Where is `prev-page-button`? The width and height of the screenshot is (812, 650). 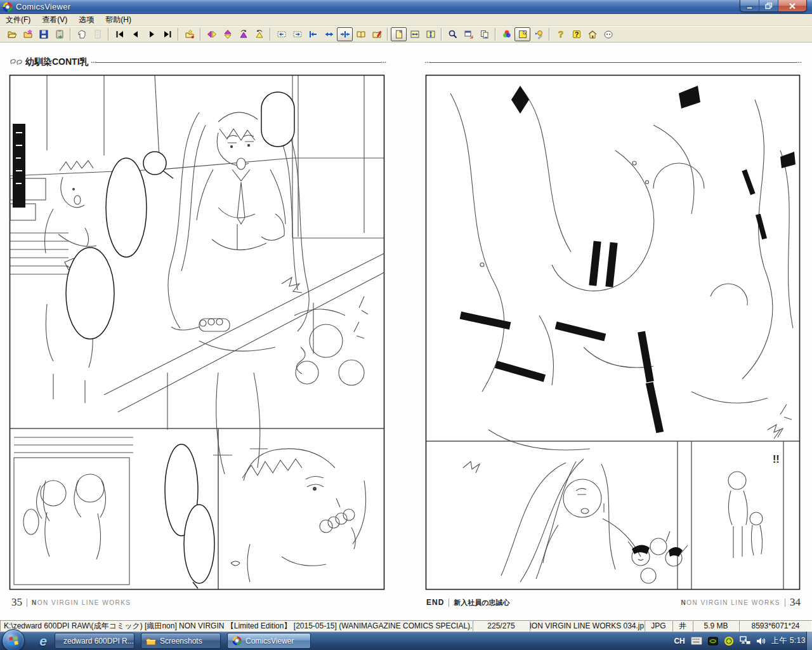 prev-page-button is located at coordinates (136, 34).